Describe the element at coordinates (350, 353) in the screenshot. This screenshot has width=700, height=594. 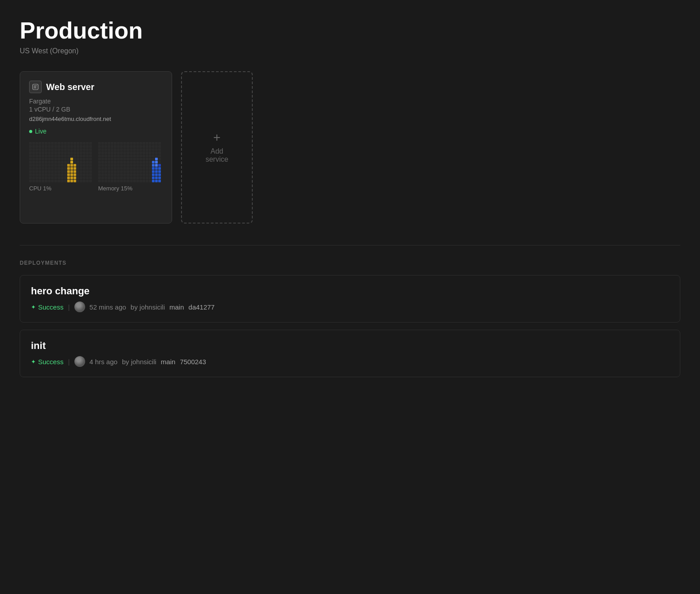
I see `deployment-card-1: init ✦ Success | 4 hrs ago by johnsicili…` at that location.